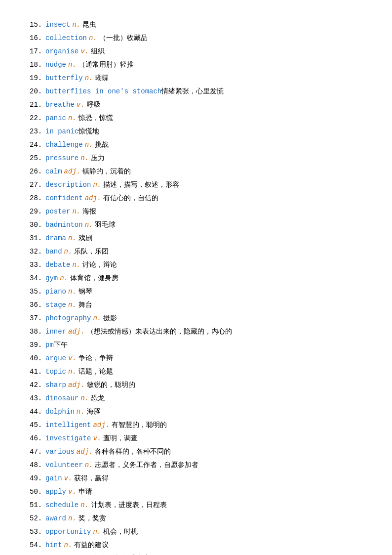  Describe the element at coordinates (56, 292) in the screenshot. I see `item-word: piano` at that location.